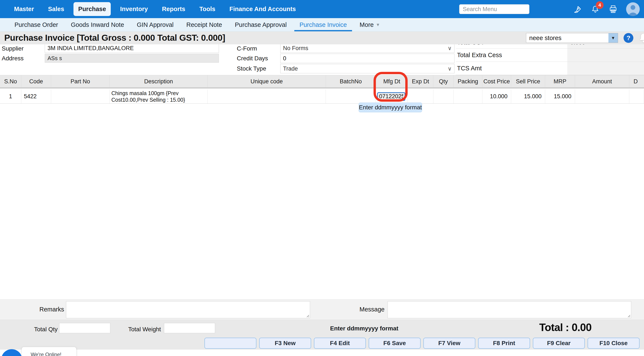  I want to click on f3-new-button: F3 New, so click(285, 343).